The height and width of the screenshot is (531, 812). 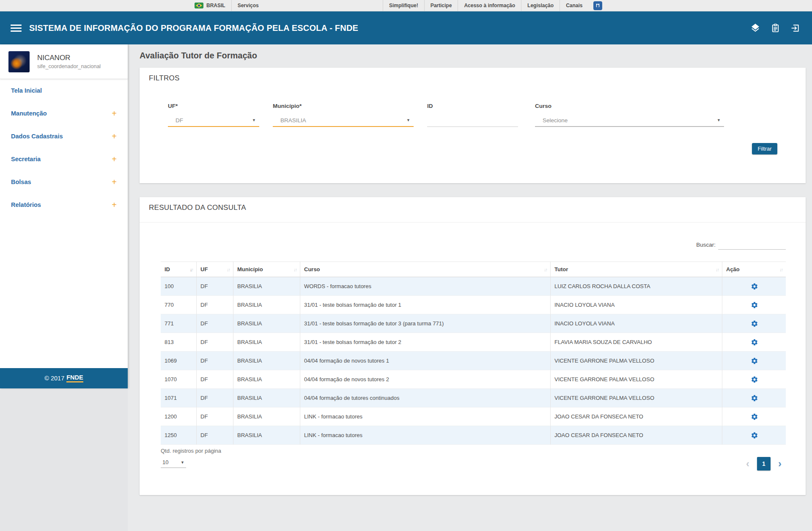 What do you see at coordinates (636, 286) in the screenshot?
I see `cell-tutor: LUIZ CARLOS ROCHA DALLA COSTA` at bounding box center [636, 286].